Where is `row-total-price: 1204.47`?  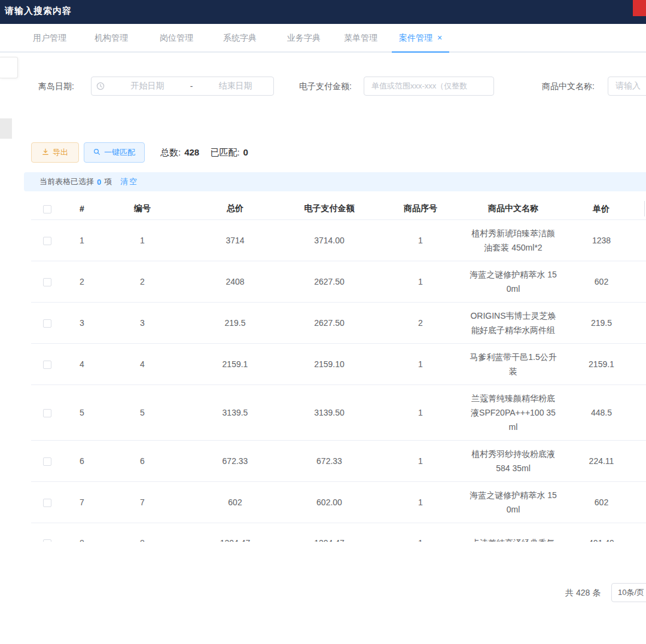 row-total-price: 1204.47 is located at coordinates (235, 540).